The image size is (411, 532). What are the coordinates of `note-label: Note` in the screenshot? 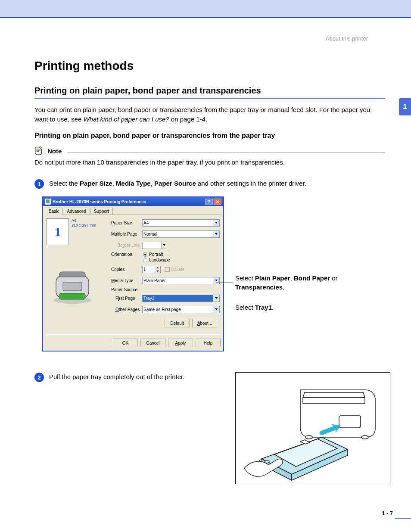 It's located at (54, 151).